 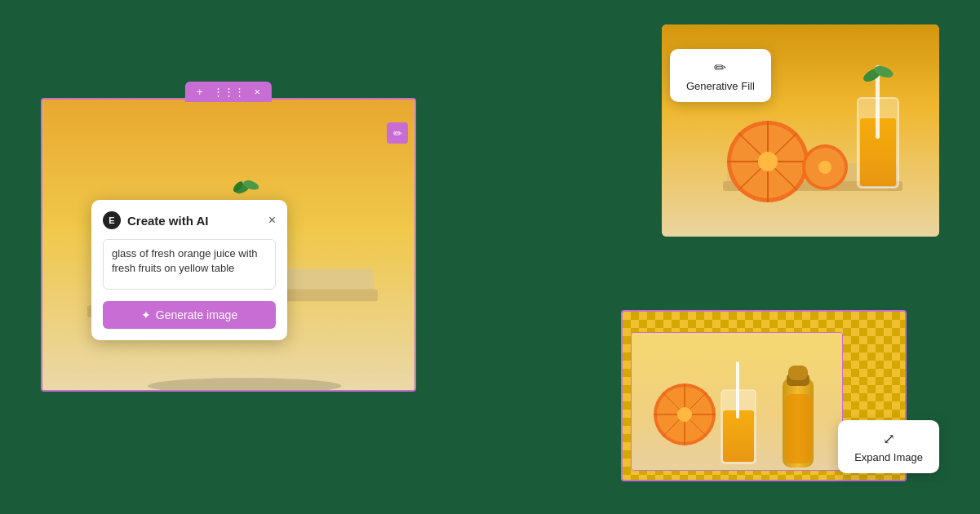 What do you see at coordinates (258, 91) in the screenshot?
I see `toolbar-close: ×` at bounding box center [258, 91].